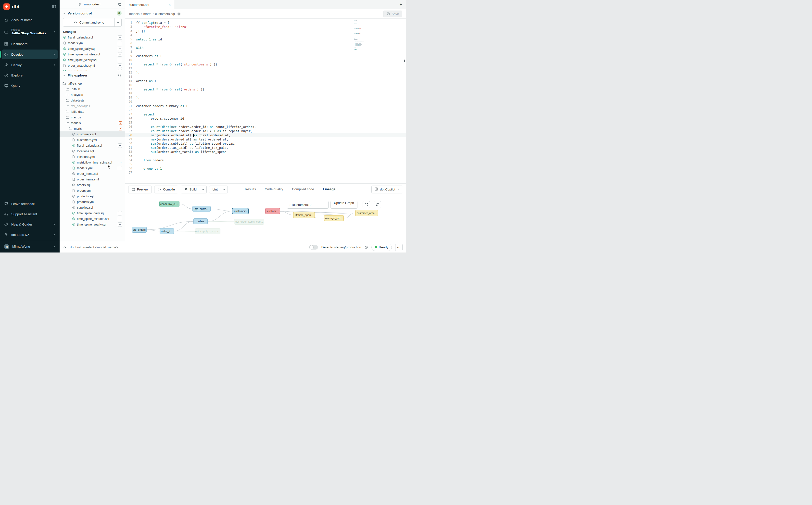  I want to click on folder-row: dbt_packages, so click(92, 106).